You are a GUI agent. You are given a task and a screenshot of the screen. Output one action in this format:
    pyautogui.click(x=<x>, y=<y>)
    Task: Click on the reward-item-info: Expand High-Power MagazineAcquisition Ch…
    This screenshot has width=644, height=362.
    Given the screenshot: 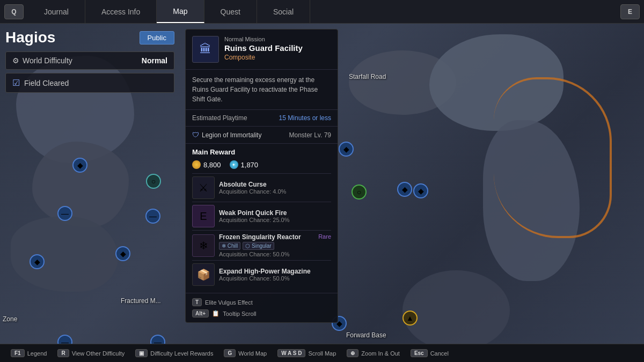 What is the action you would take?
    pyautogui.click(x=275, y=275)
    